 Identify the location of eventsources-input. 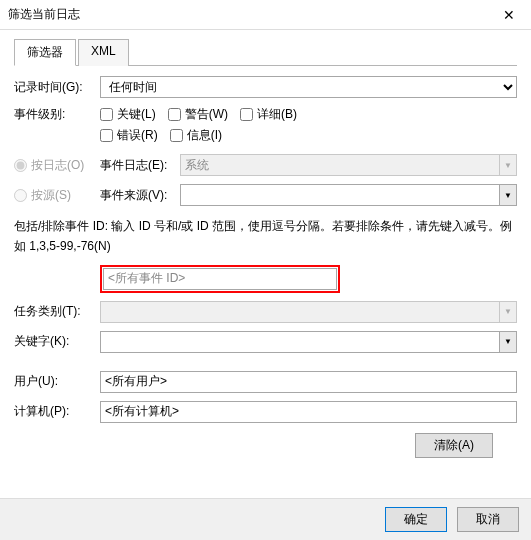
(340, 195).